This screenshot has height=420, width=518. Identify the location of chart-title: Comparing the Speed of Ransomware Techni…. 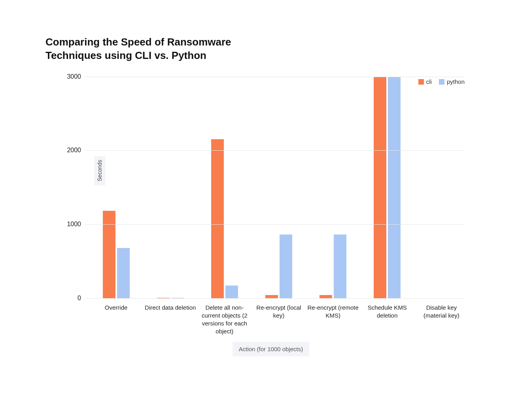
(164, 49).